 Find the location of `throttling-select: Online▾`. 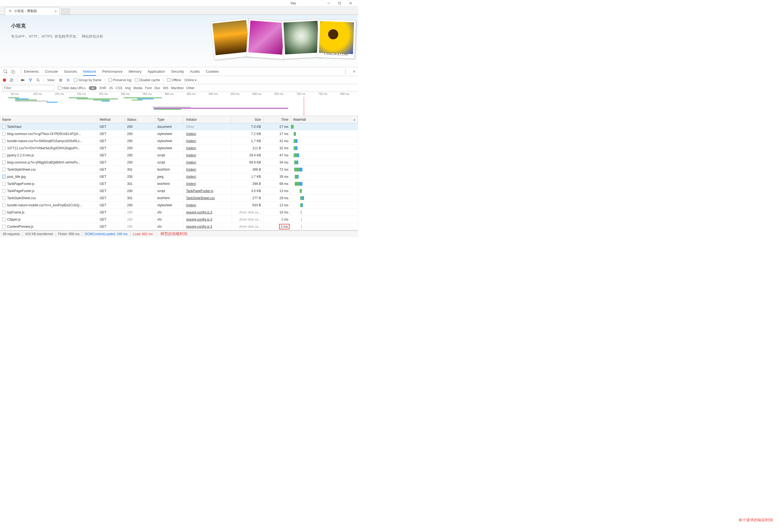

throttling-select: Online▾ is located at coordinates (191, 80).